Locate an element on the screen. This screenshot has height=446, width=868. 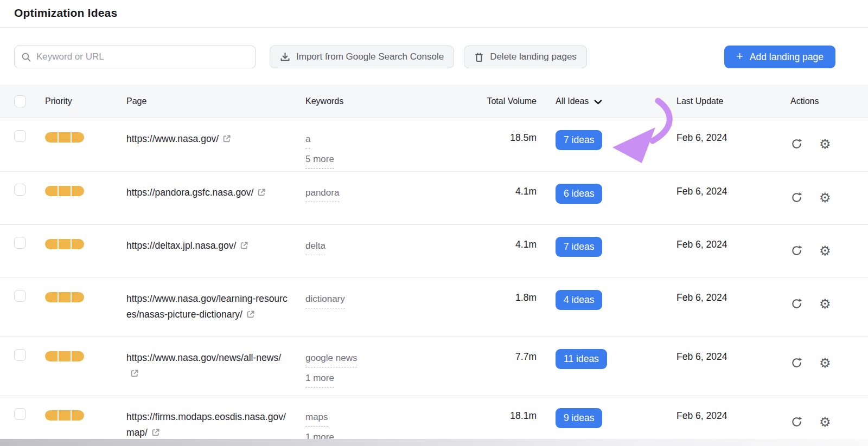
add-landing-page-label: Add landing page is located at coordinates (787, 57).